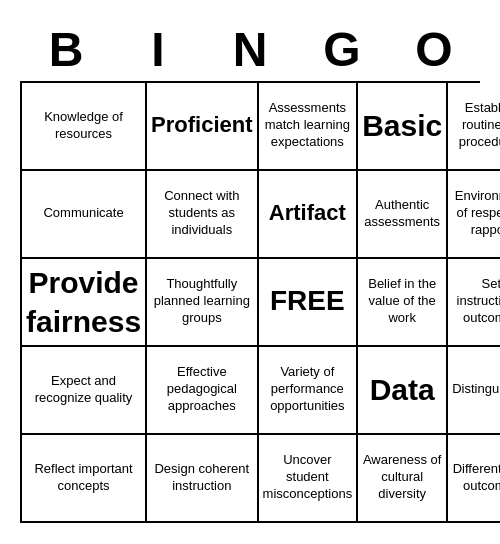 The image size is (500, 544). Describe the element at coordinates (202, 215) in the screenshot. I see `bingo-cell: Connect with students as individuals` at that location.